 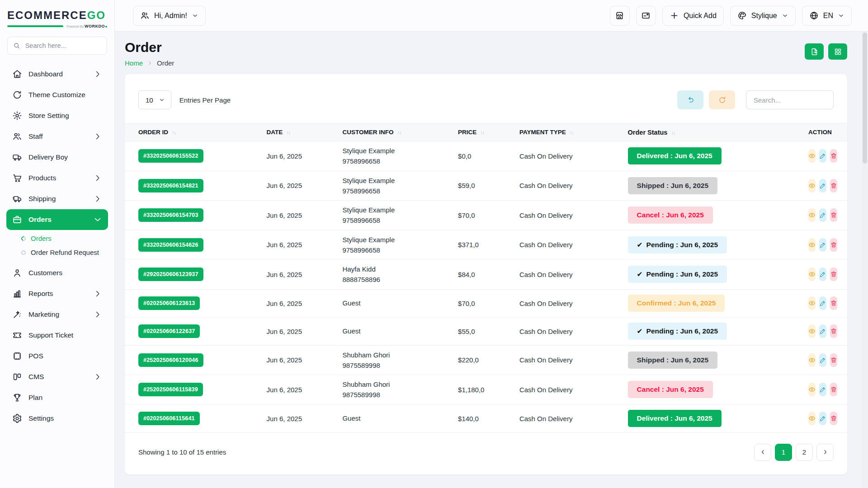 What do you see at coordinates (825, 452) in the screenshot?
I see `next-page-button` at bounding box center [825, 452].